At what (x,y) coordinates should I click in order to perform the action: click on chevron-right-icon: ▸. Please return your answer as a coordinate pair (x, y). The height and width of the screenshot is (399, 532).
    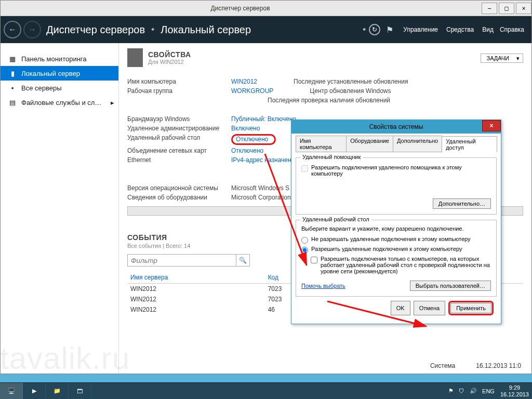
    Looking at the image, I should click on (112, 103).